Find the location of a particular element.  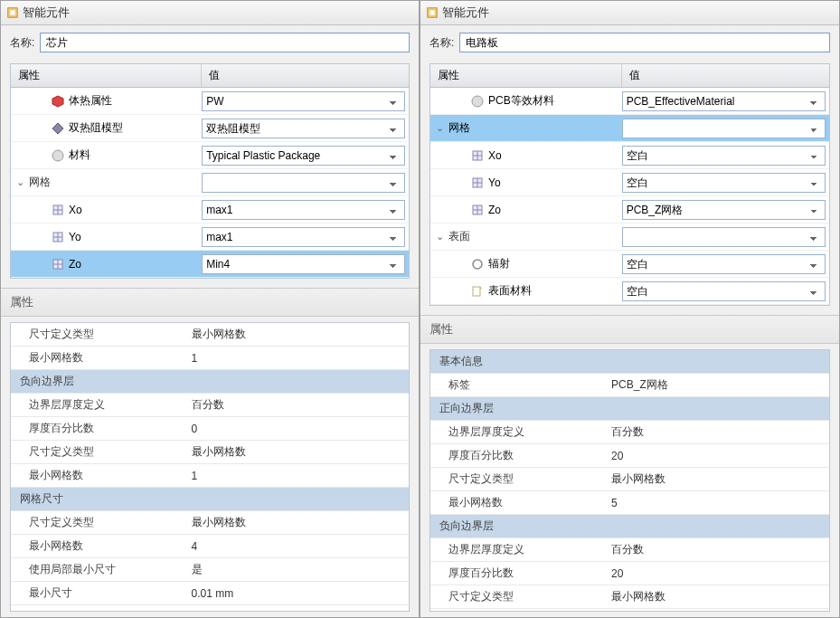

prop-value: 5 is located at coordinates (718, 503).